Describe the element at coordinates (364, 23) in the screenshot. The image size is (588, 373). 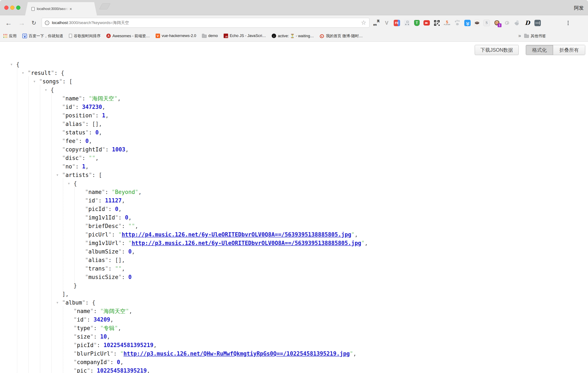
I see `bookmark-star-icon: ☆` at that location.